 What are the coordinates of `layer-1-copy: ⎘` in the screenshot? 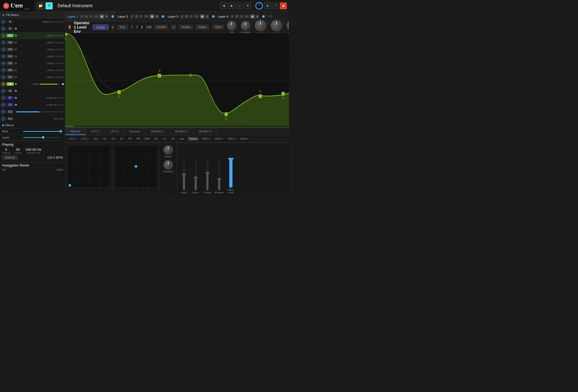 It's located at (82, 17).